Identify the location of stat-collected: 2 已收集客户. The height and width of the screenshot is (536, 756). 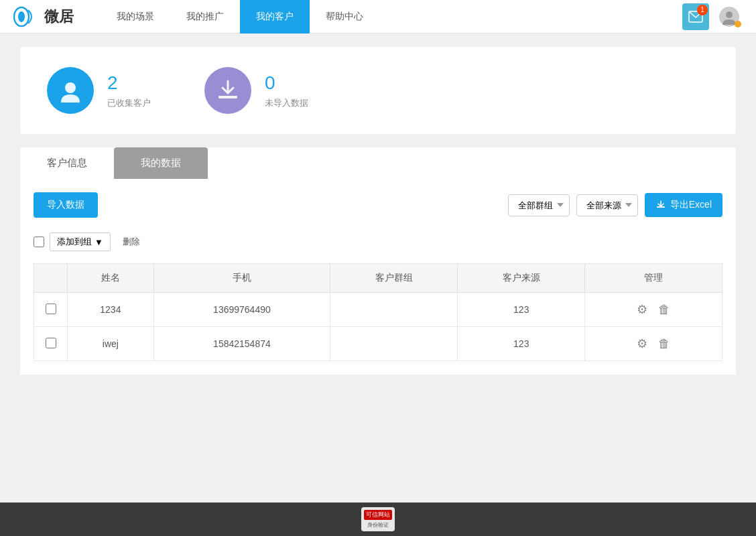
(99, 90).